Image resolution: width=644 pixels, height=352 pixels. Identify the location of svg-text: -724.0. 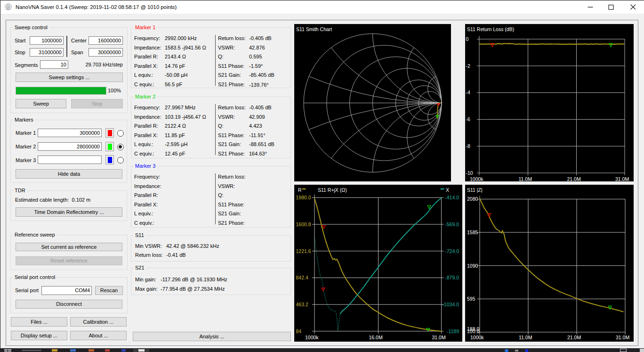
(452, 251).